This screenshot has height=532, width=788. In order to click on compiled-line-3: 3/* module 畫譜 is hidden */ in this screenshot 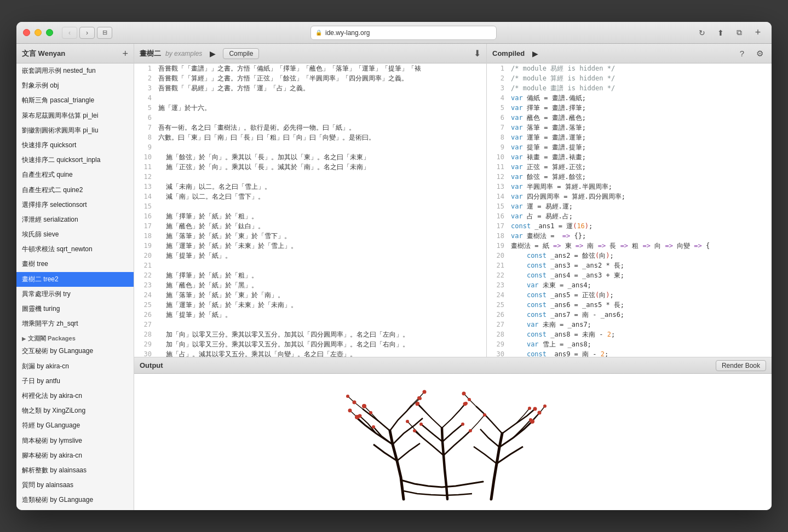, I will do `click(629, 88)`.